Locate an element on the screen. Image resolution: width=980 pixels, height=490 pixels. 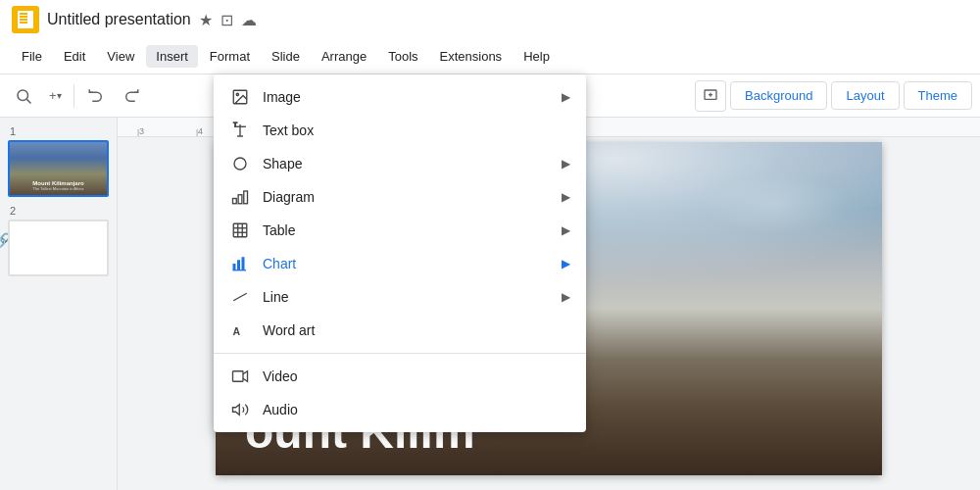
shape-icon is located at coordinates (240, 164).